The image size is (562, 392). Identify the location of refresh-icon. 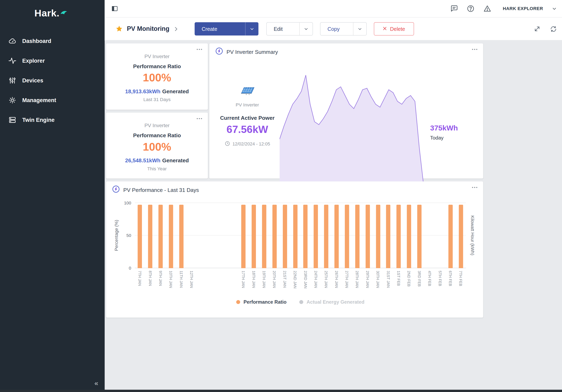
(553, 29).